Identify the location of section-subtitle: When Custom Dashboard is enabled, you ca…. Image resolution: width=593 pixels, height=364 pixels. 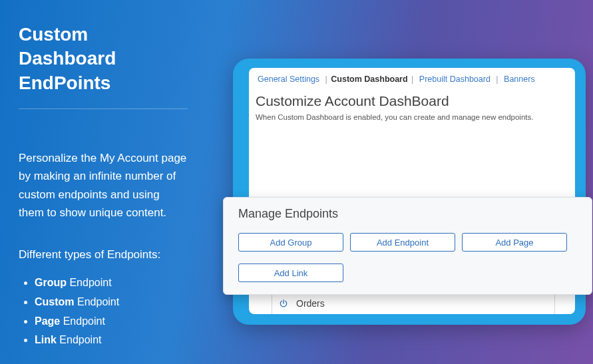
(411, 117).